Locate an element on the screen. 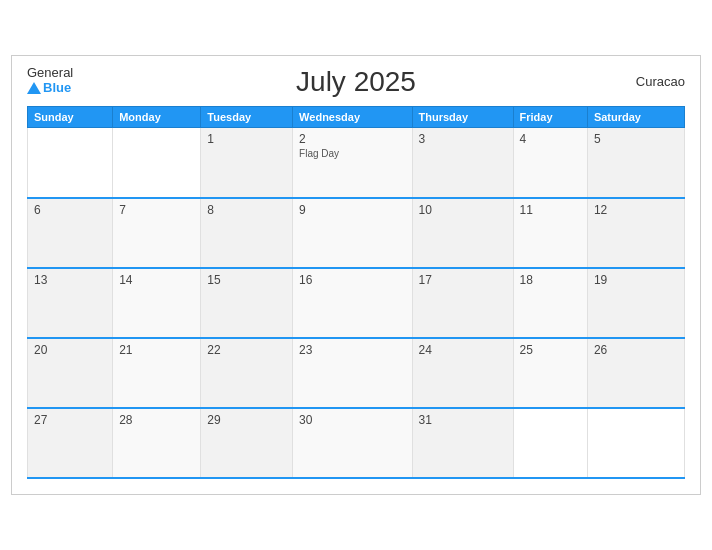 This screenshot has width=712, height=550. holiday-label: Flag Day is located at coordinates (352, 154).